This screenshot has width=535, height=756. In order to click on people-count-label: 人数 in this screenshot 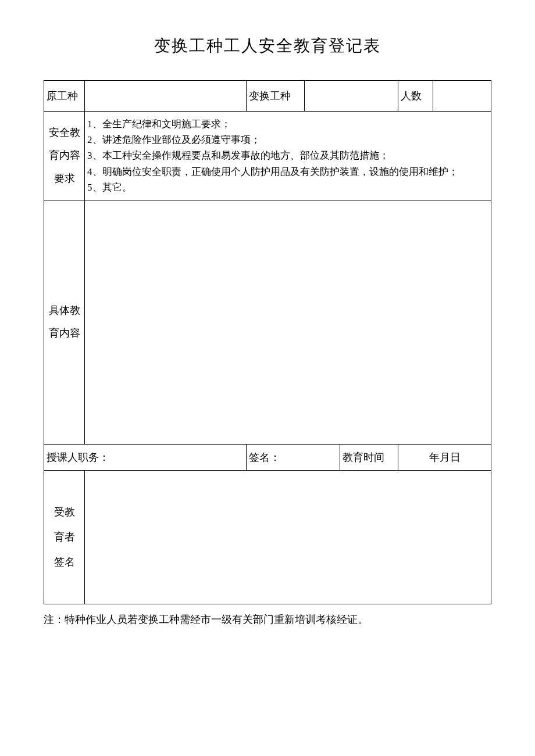, I will do `click(416, 96)`.